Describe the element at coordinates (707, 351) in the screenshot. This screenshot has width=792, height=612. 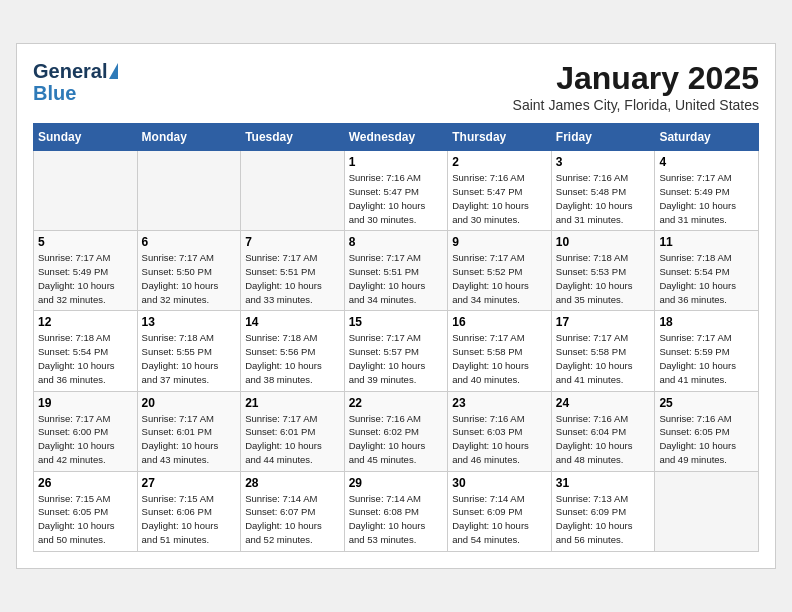
I see `calendar-cell: 18Sunrise: 7:17 AMSunset: 5:59 PMDayligh…` at that location.